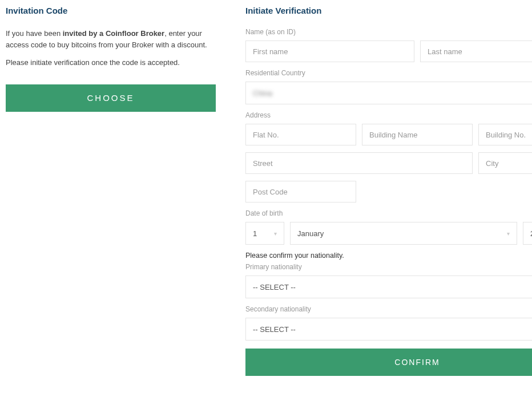  I want to click on dob-day-value: 1, so click(255, 234).